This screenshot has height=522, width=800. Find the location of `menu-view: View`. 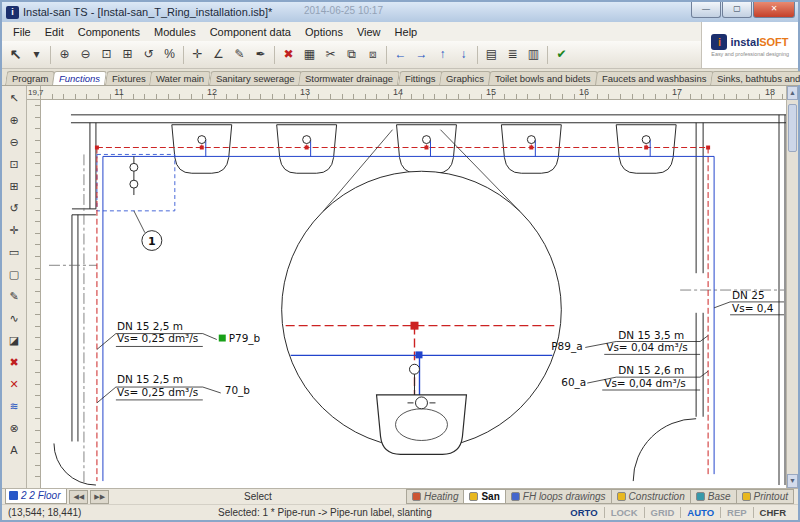

menu-view: View is located at coordinates (369, 32).